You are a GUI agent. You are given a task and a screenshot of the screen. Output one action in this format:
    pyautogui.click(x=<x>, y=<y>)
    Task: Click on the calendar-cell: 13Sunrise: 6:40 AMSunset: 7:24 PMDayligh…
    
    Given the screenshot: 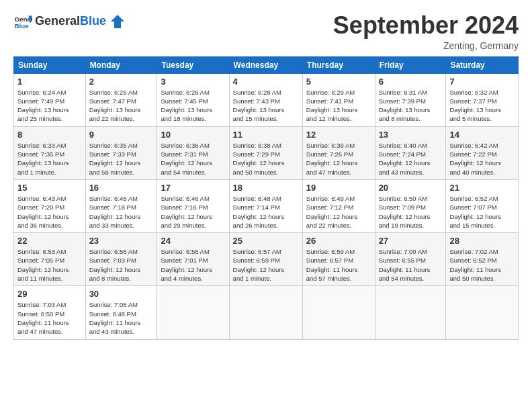 What is the action you would take?
    pyautogui.click(x=410, y=153)
    